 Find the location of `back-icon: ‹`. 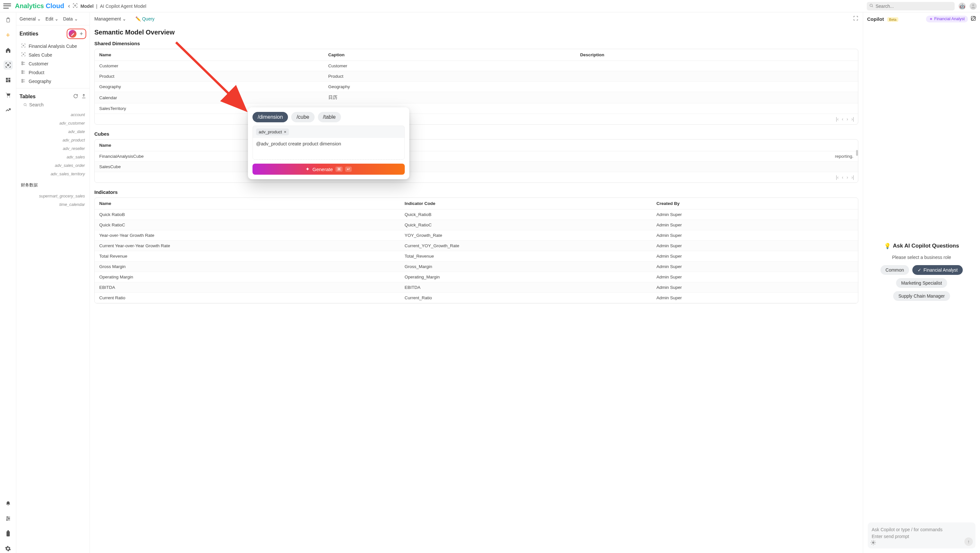

back-icon: ‹ is located at coordinates (69, 6).